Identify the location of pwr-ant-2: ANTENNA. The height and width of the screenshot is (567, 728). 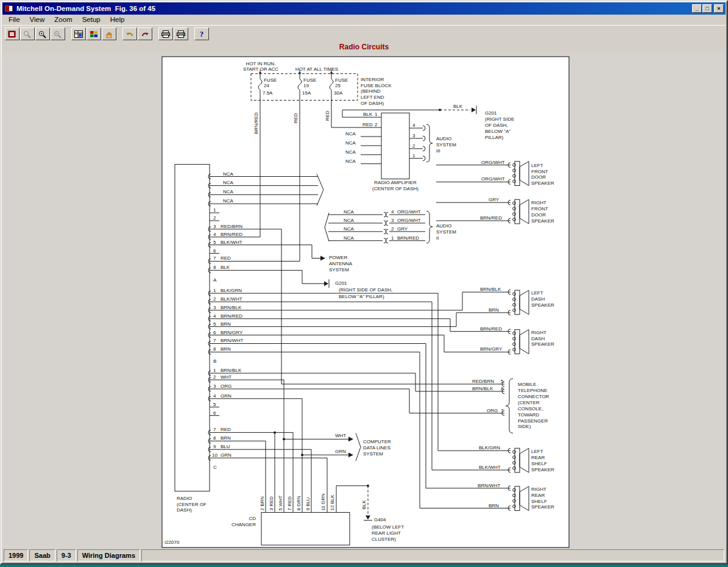
(341, 263).